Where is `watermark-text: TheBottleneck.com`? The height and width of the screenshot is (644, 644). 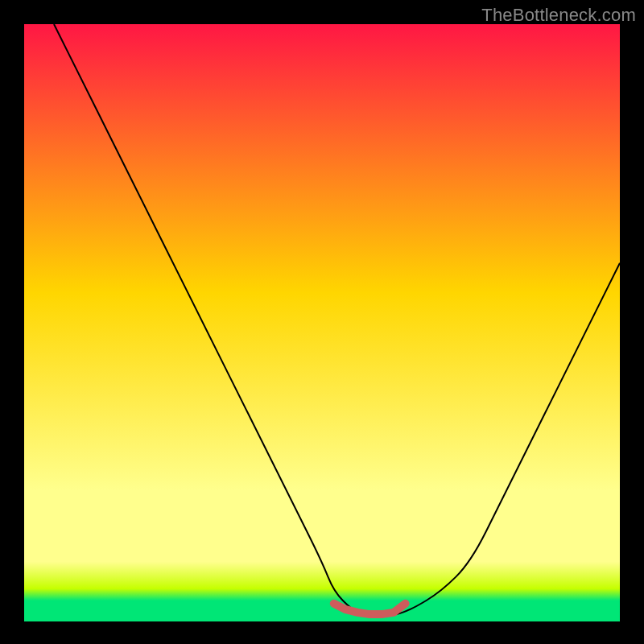
watermark-text: TheBottleneck.com is located at coordinates (559, 15).